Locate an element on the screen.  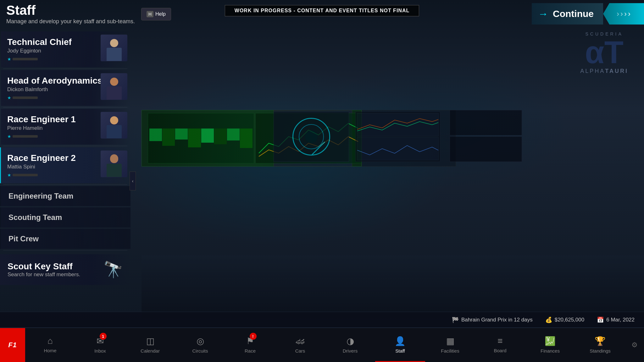
race-badge: ! is located at coordinates (253, 336).